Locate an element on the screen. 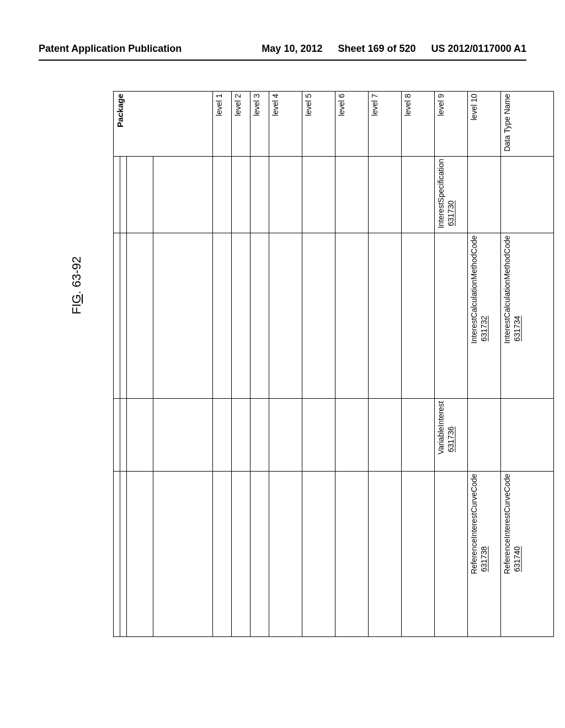  header-left: Patent Application Publication is located at coordinates (110, 49).